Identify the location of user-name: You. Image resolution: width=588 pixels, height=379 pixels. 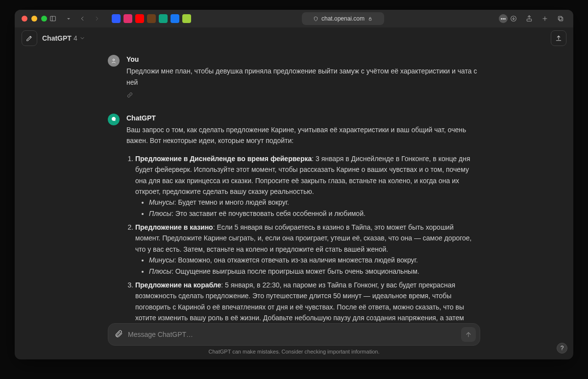
(303, 59).